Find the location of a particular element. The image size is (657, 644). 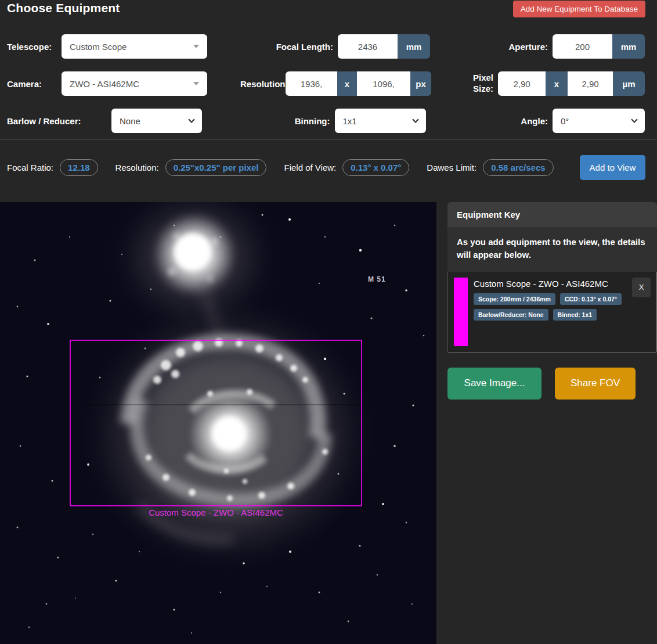

save-image-button: Save Image... is located at coordinates (494, 383).